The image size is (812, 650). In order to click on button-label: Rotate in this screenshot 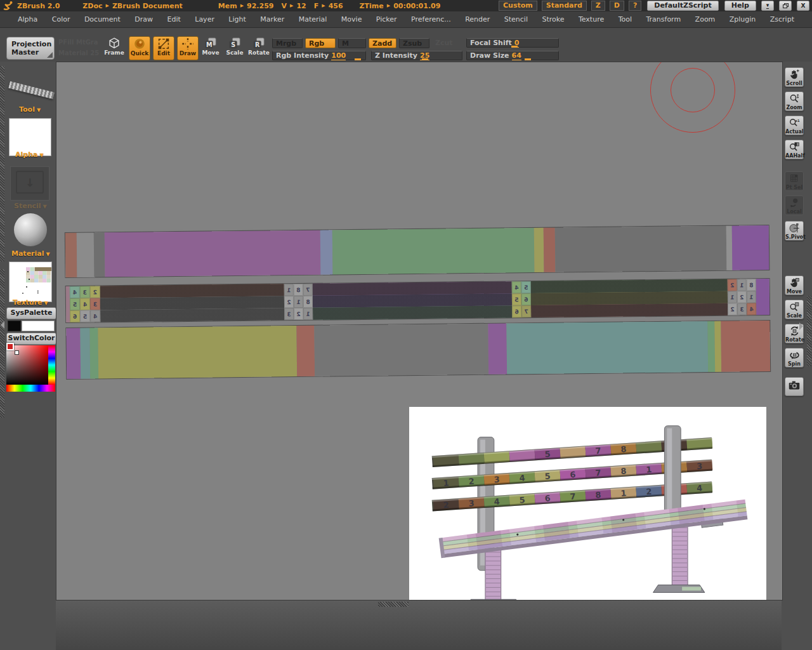, I will do `click(794, 340)`.